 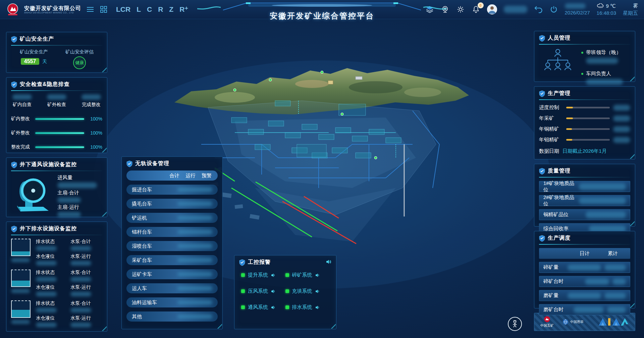 I want to click on row-label: 1#矿块地质品位, so click(x=561, y=187).